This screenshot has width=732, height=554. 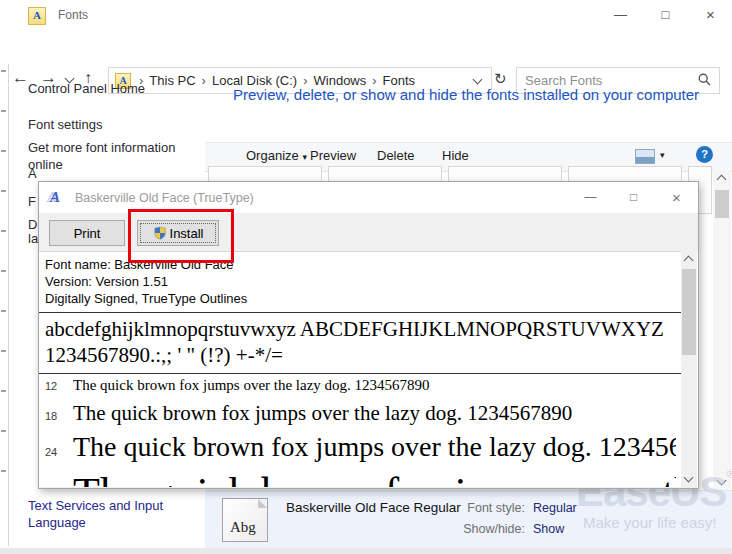 What do you see at coordinates (662, 155) in the screenshot?
I see `view-caret-icon: ▾` at bounding box center [662, 155].